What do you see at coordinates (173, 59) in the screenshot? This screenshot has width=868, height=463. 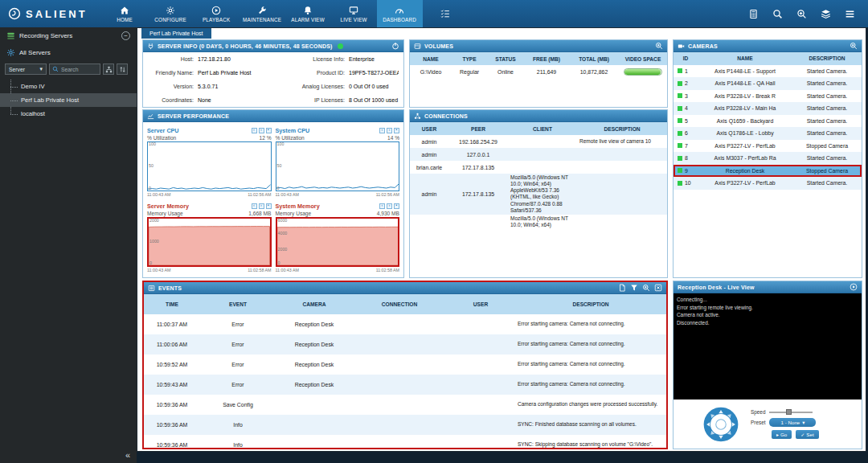 I see `server-info-field-label: Host:` at bounding box center [173, 59].